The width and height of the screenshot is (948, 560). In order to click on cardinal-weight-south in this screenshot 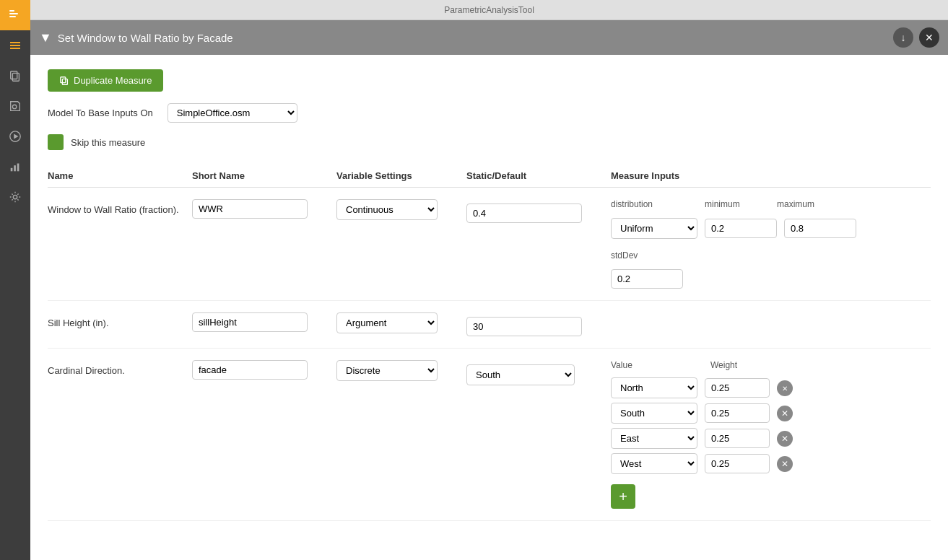, I will do `click(737, 413)`.